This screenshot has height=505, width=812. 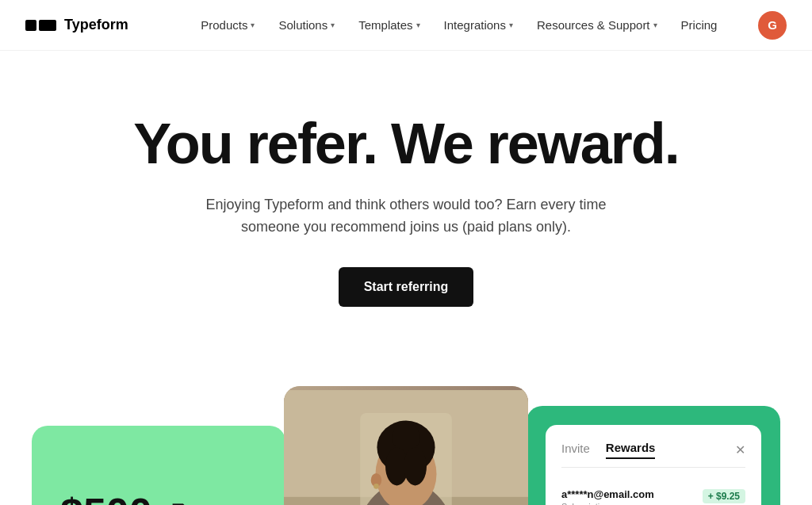 I want to click on nav-item-solutions: Solutions ▾, so click(x=306, y=25).